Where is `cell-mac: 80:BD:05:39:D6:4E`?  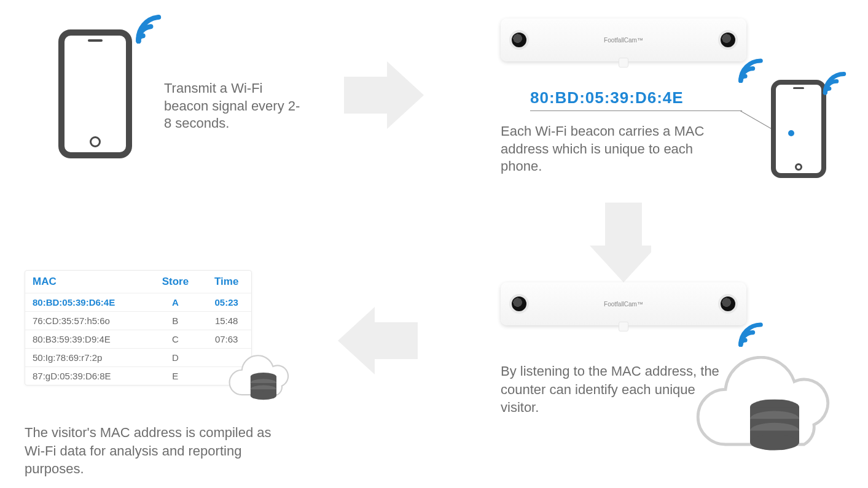
cell-mac: 80:BD:05:39:D6:4E is located at coordinates (87, 303).